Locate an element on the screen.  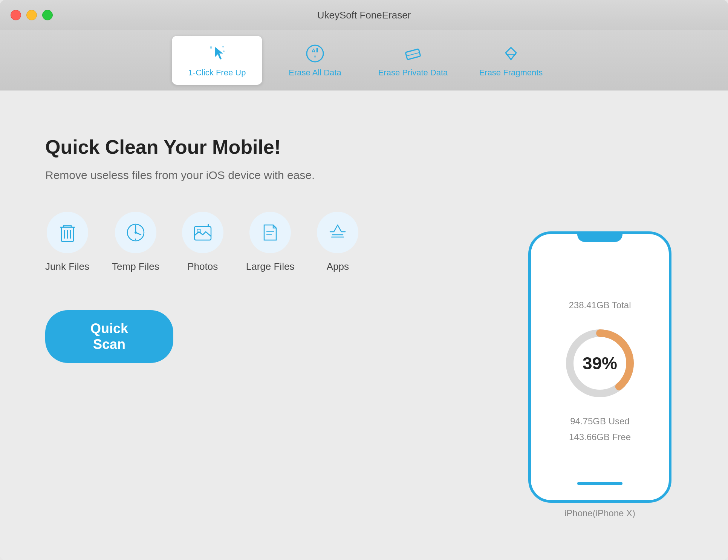
apps-label: Apps is located at coordinates (338, 267).